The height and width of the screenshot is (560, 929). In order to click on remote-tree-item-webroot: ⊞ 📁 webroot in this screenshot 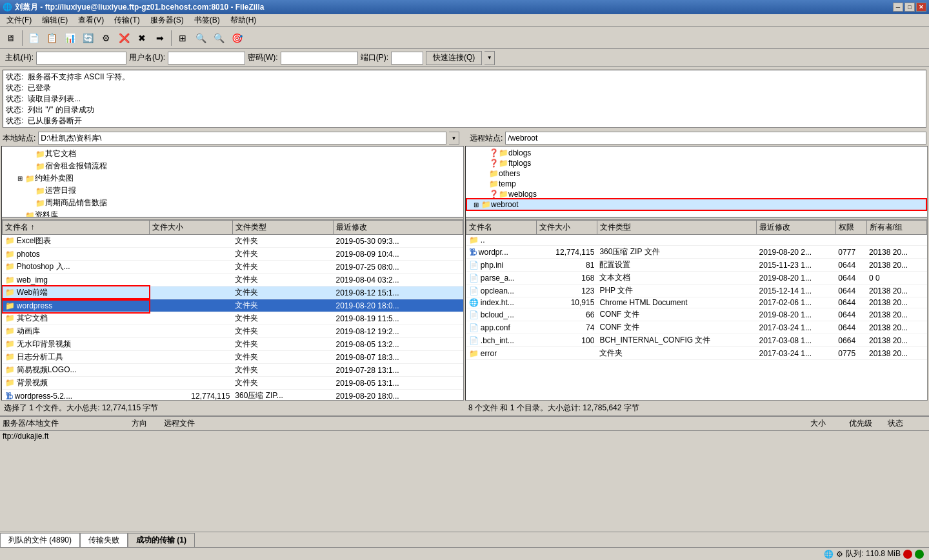, I will do `click(697, 205)`.